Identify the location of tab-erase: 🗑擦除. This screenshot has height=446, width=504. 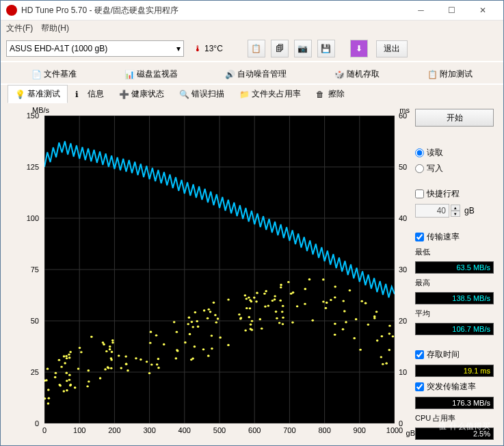
(330, 94).